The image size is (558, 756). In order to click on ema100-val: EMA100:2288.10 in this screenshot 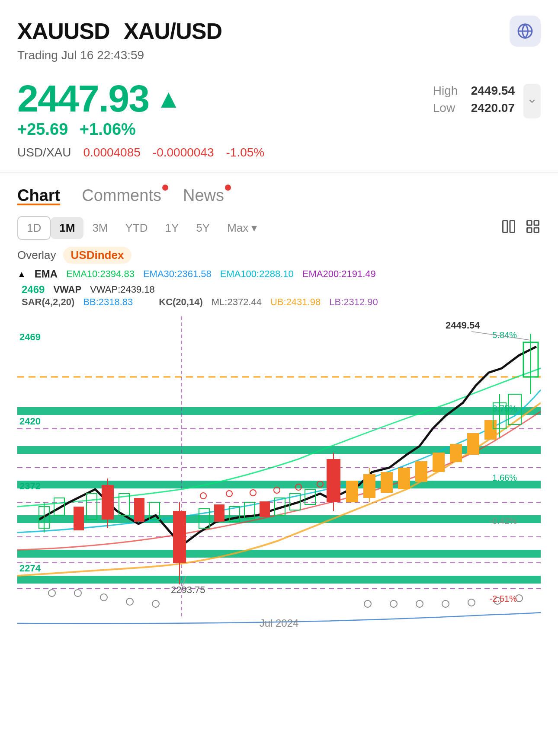, I will do `click(257, 274)`.